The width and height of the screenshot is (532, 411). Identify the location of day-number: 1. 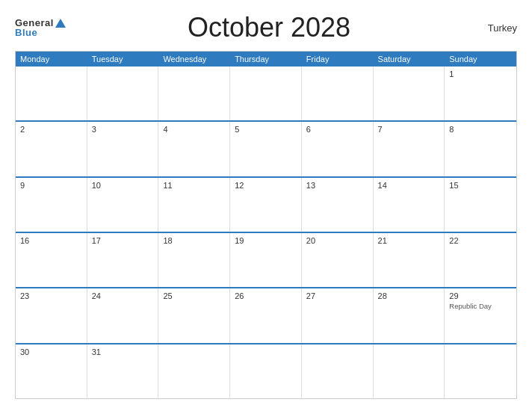
(480, 74).